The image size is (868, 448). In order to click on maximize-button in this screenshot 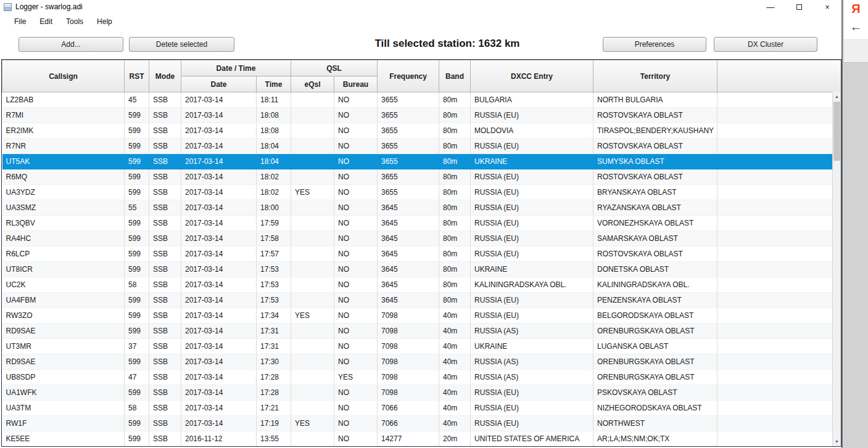, I will do `click(799, 7)`.